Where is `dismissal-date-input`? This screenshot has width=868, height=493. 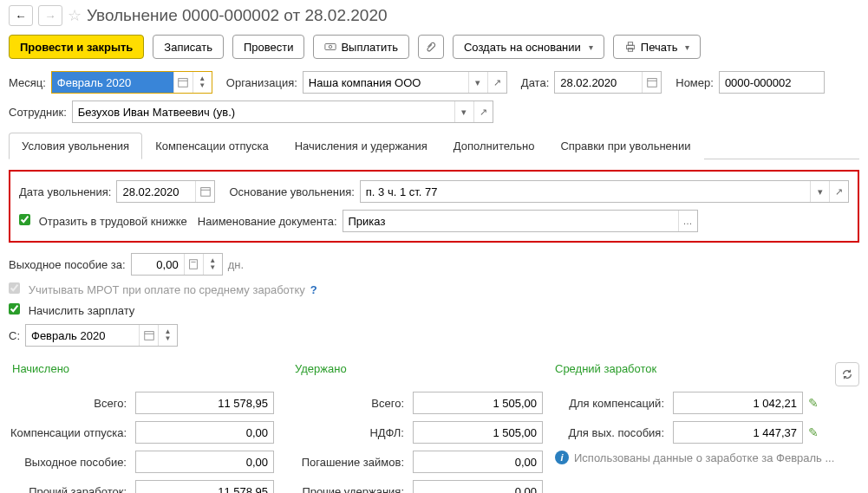
dismissal-date-input is located at coordinates (156, 191).